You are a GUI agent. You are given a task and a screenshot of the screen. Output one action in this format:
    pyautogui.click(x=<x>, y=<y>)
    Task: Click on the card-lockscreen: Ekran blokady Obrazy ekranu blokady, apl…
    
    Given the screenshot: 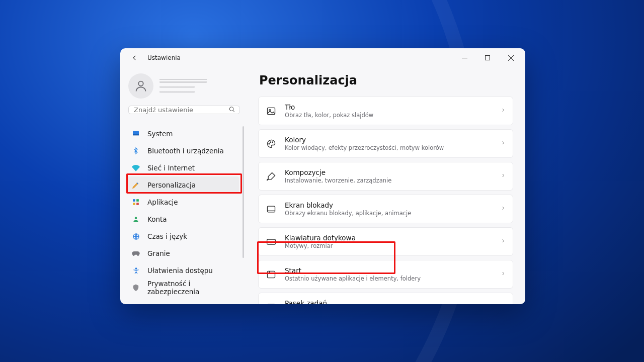 What is the action you would take?
    pyautogui.click(x=385, y=209)
    